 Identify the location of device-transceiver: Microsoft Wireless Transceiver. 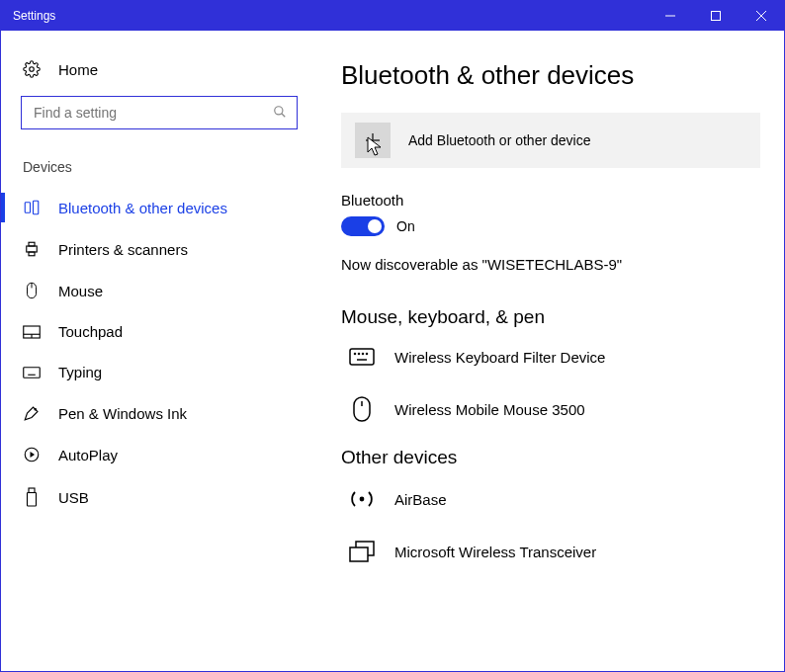
(551, 560).